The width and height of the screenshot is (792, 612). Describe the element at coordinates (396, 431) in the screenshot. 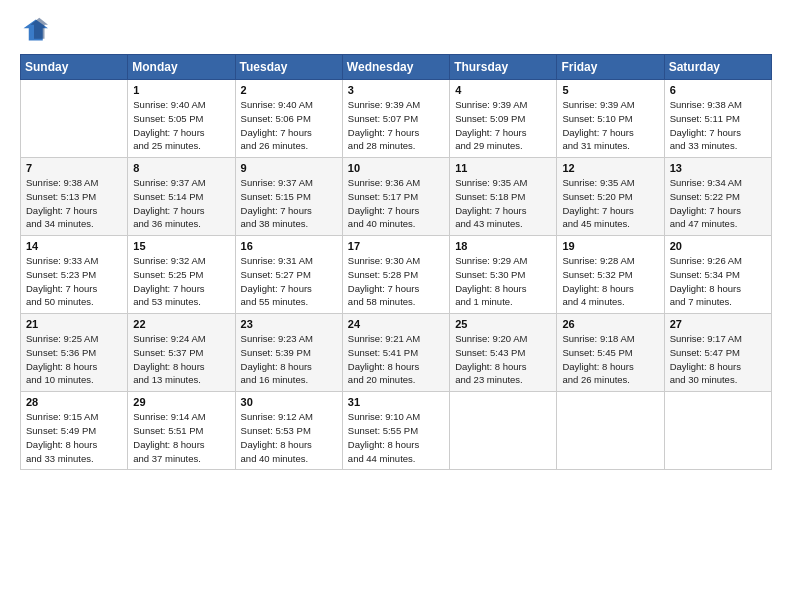

I see `calendar-cell: 31Sunrise: 9:10 AM Sunset: 5:55 PM Dayli…` at that location.